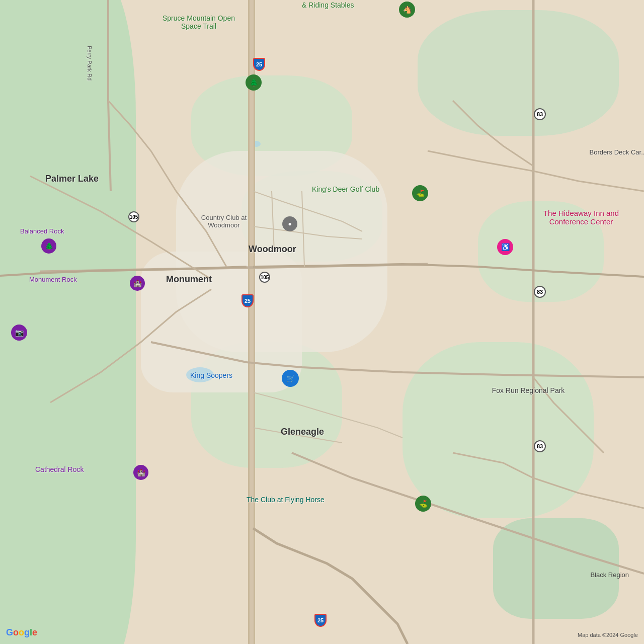 The height and width of the screenshot is (644, 644). Describe the element at coordinates (608, 635) in the screenshot. I see `map-attribution: Map data ©2024 Google` at that location.